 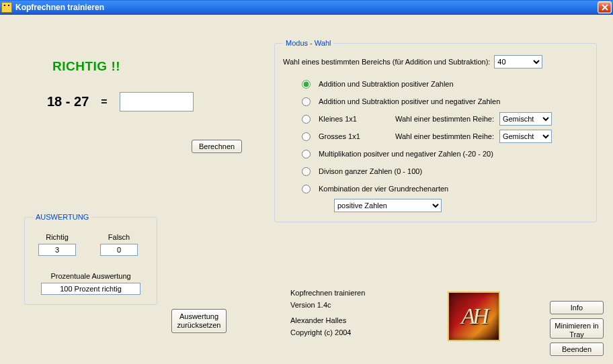 What do you see at coordinates (306, 172) in the screenshot?
I see `mode-radio-division` at bounding box center [306, 172].